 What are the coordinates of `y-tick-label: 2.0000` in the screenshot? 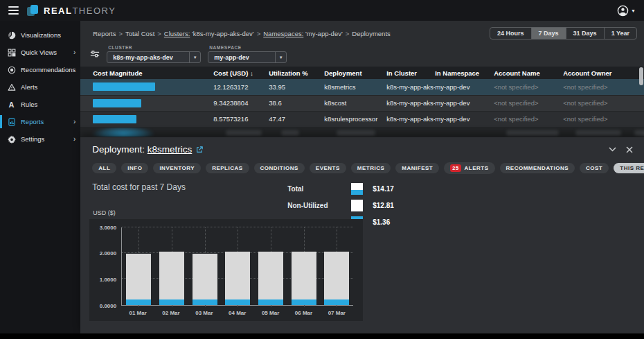 It's located at (108, 254).